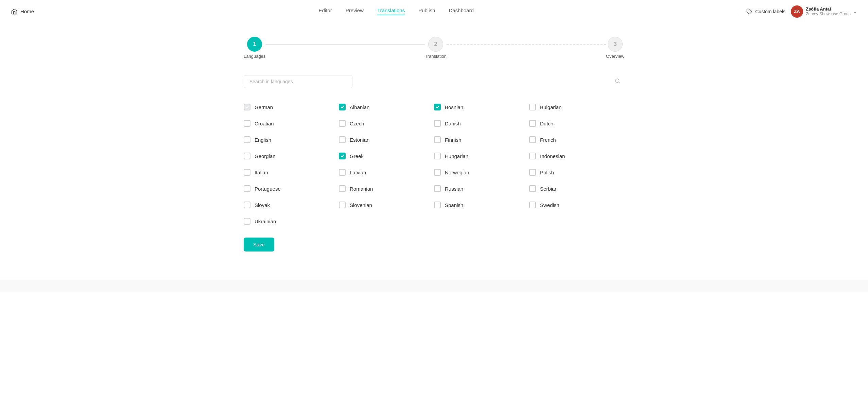  I want to click on search-input, so click(298, 82).